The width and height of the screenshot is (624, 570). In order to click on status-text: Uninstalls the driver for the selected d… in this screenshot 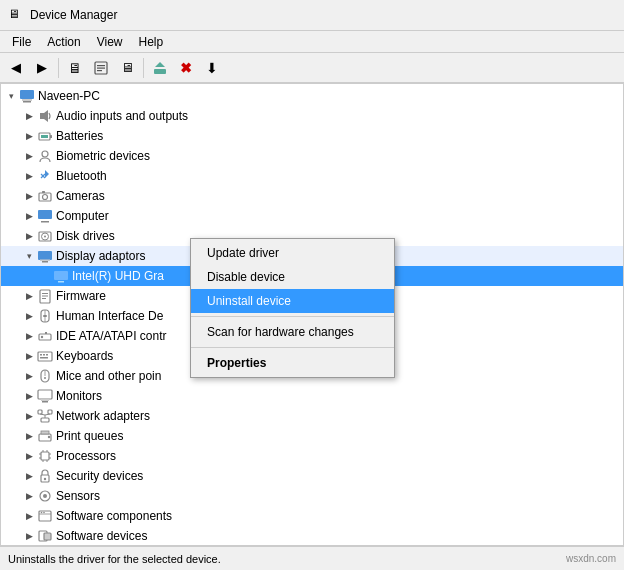, I will do `click(287, 559)`.